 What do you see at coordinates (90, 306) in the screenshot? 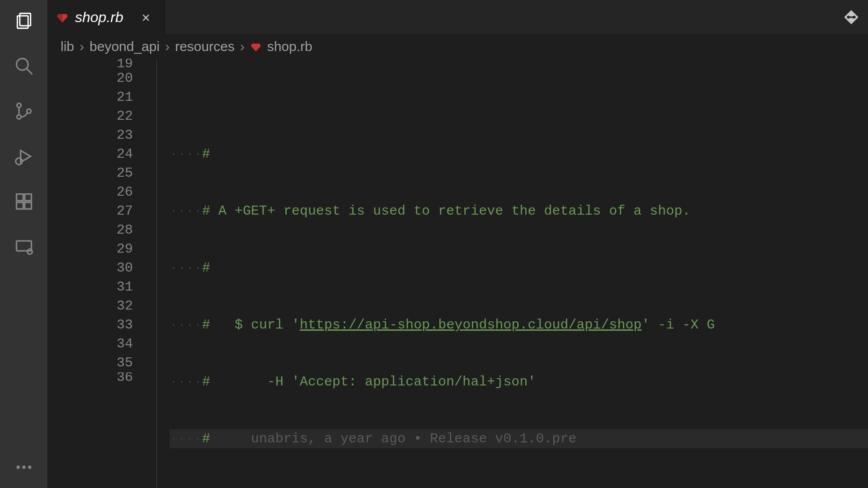
I see `line-number: 32` at bounding box center [90, 306].